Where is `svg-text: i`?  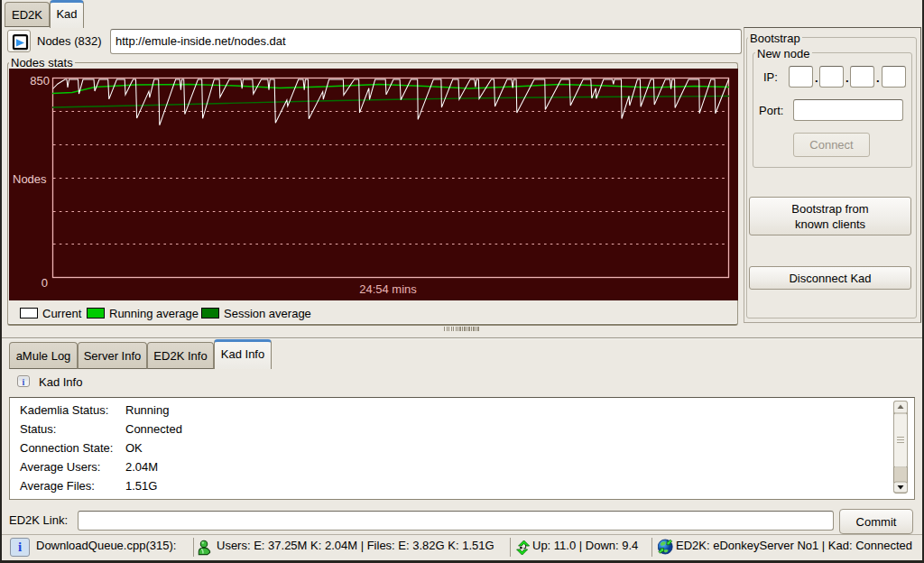 svg-text: i is located at coordinates (23, 383).